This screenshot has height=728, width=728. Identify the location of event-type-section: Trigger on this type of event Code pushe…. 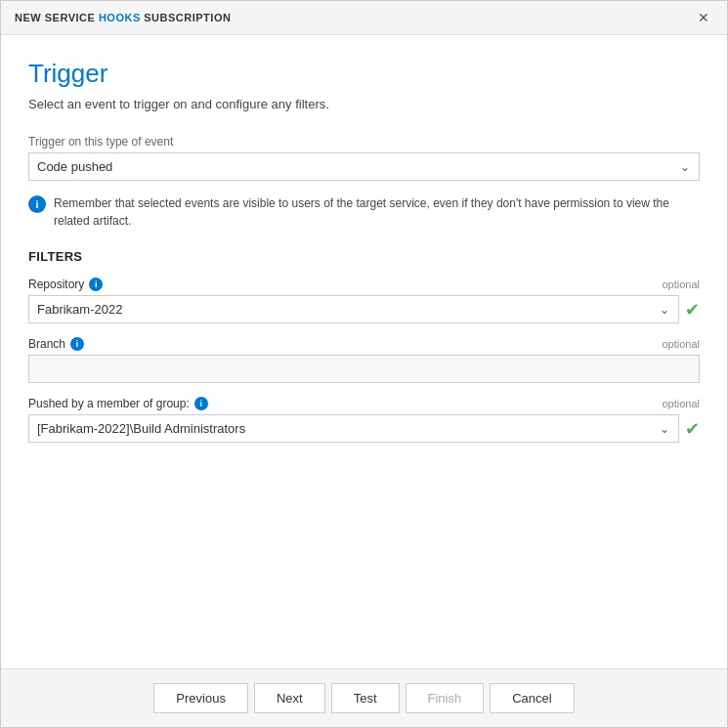
(364, 158).